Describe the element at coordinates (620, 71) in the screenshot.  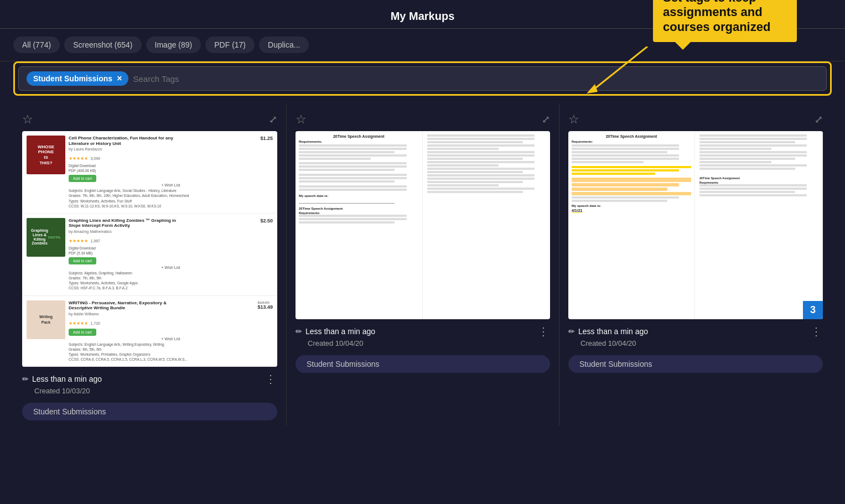
I see `callout-arrow` at that location.